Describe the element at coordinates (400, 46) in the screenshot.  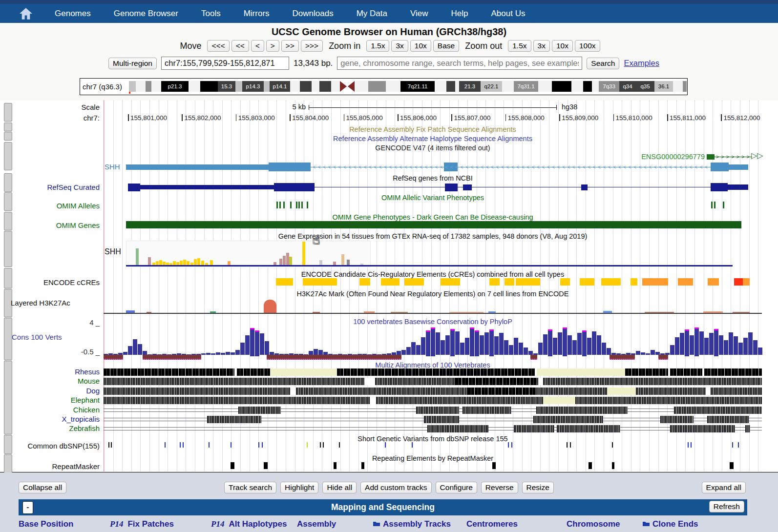
I see `zoom-in-button: 3x` at that location.